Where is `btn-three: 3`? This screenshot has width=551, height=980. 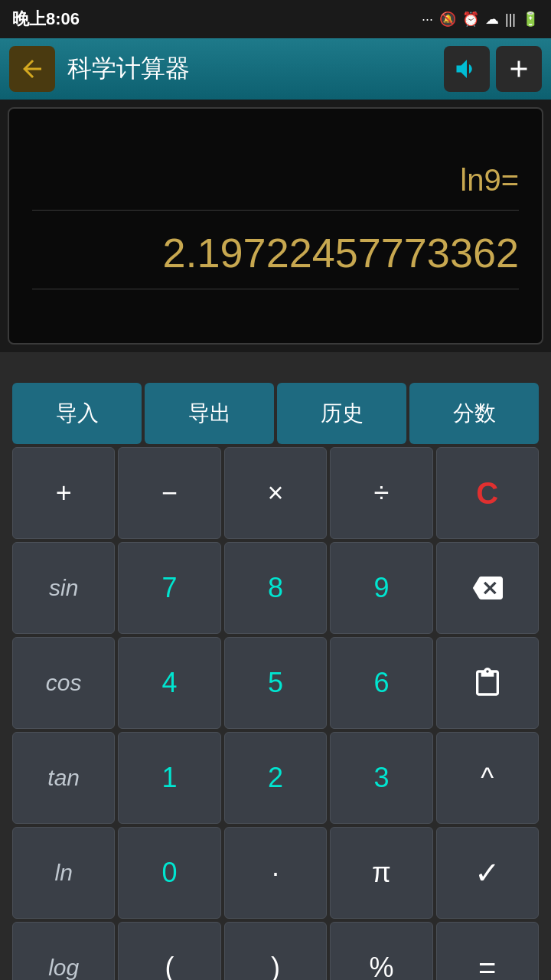
btn-three: 3 is located at coordinates (381, 778).